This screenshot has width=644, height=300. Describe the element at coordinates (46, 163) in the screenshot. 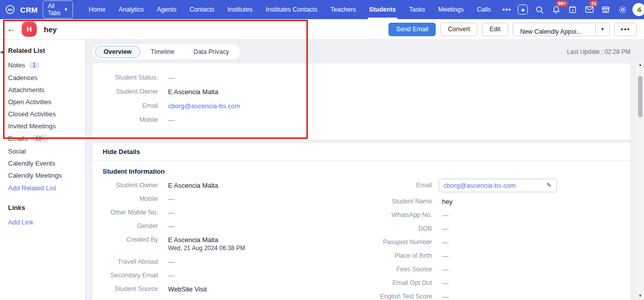

I see `sidebar-item-calendly-events: Calendly Events` at that location.